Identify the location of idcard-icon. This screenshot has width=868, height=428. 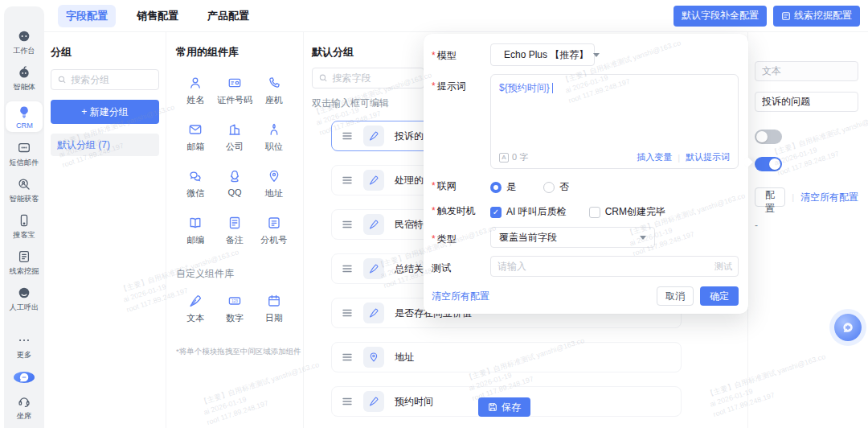
(235, 83).